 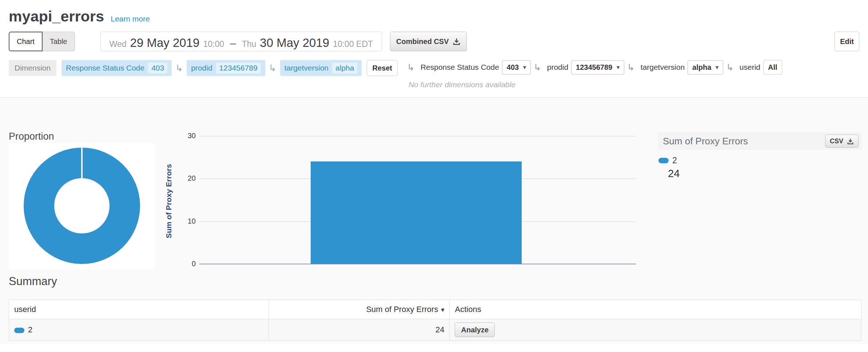 What do you see at coordinates (239, 68) in the screenshot?
I see `pill-value: 123456789` at bounding box center [239, 68].